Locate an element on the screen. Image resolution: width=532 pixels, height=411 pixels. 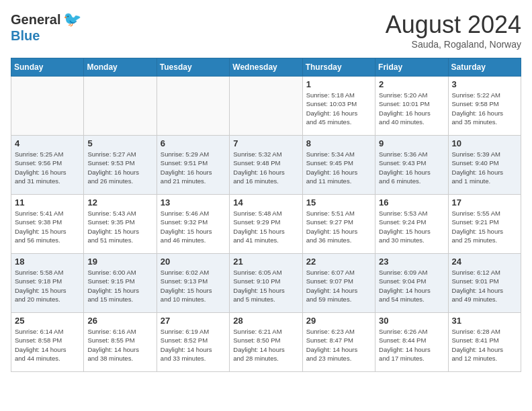
calendar-cell: 28Sunrise: 6:21 AM Sunset: 8:50 PM Dayli… is located at coordinates (266, 342).